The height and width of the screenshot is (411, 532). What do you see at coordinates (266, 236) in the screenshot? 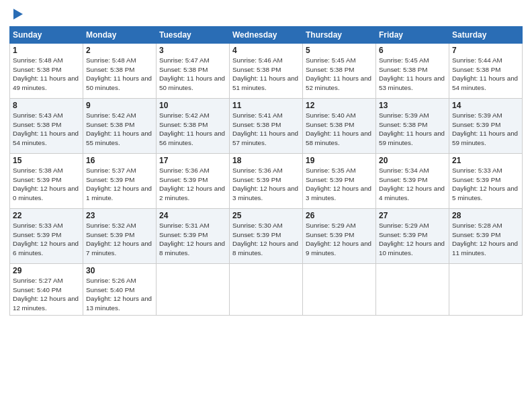
I see `calendar-cell: 25 Sunrise: 5:30 AM Sunset: 5:39 PM Dayl…` at bounding box center [266, 236].